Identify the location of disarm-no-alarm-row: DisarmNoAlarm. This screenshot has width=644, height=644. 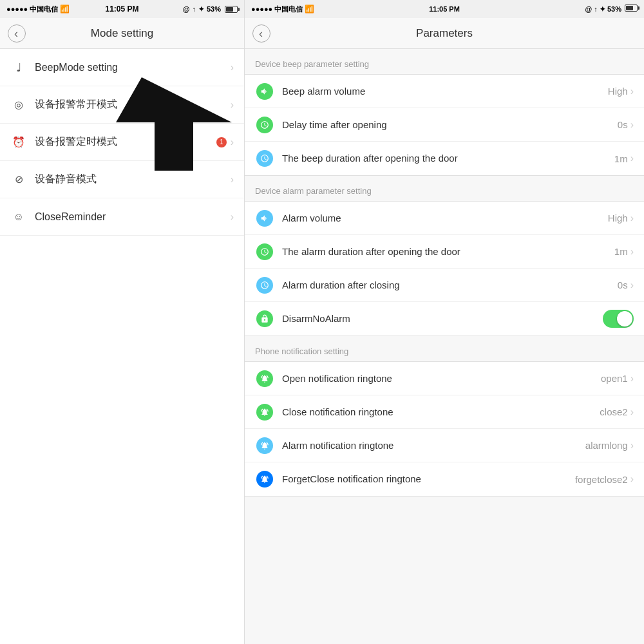
(444, 319).